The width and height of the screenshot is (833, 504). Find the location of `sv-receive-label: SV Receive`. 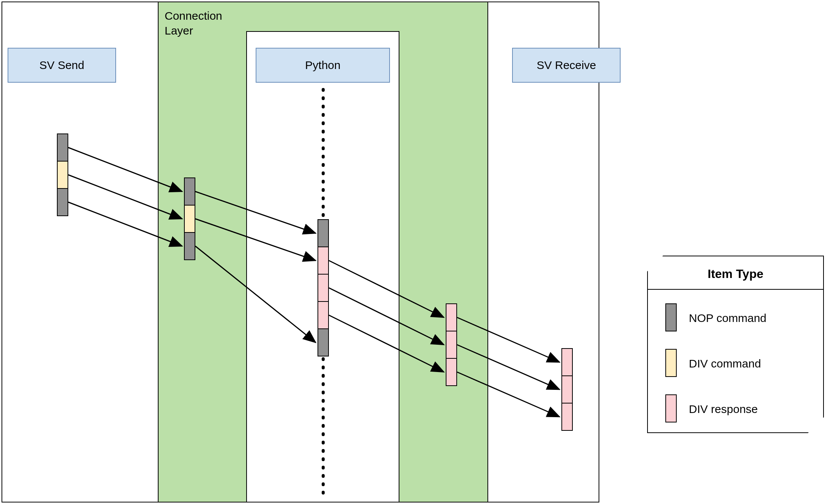

sv-receive-label: SV Receive is located at coordinates (567, 65).